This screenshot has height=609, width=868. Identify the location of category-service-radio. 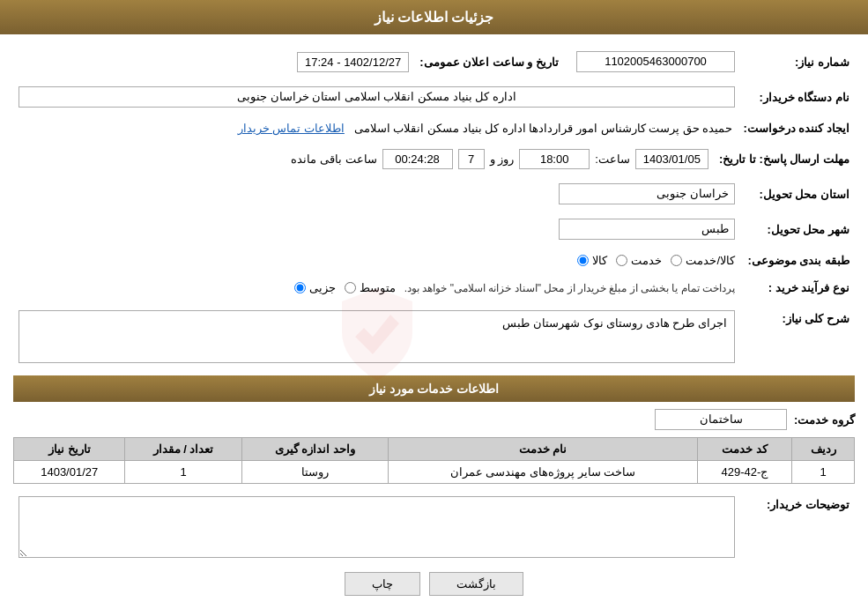
(622, 261).